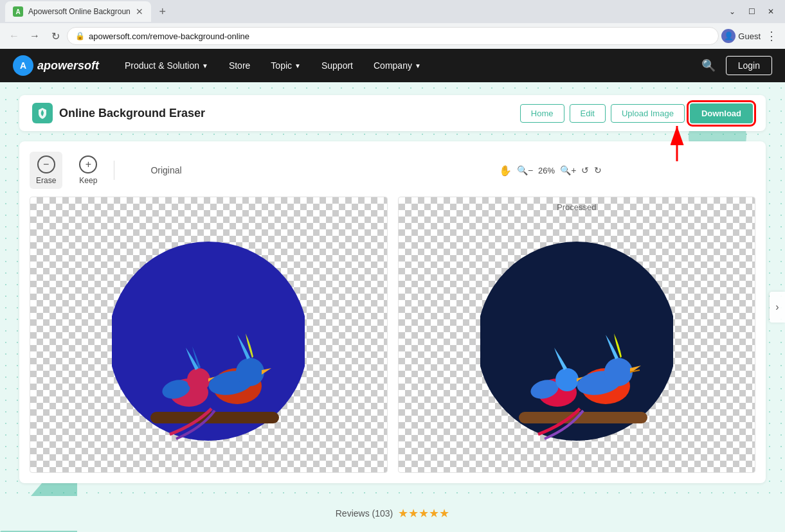 Image resolution: width=785 pixels, height=532 pixels. Describe the element at coordinates (671, 143) in the screenshot. I see `red-arrow-annotation` at that location.